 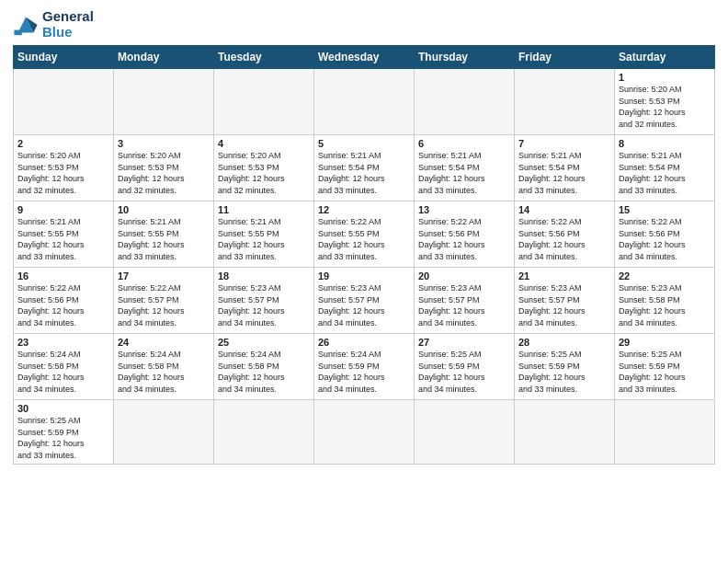 I want to click on calendar-cell: 8Sunrise: 5:21 AM Sunset: 5:54 PM Daylig…, so click(x=665, y=168).